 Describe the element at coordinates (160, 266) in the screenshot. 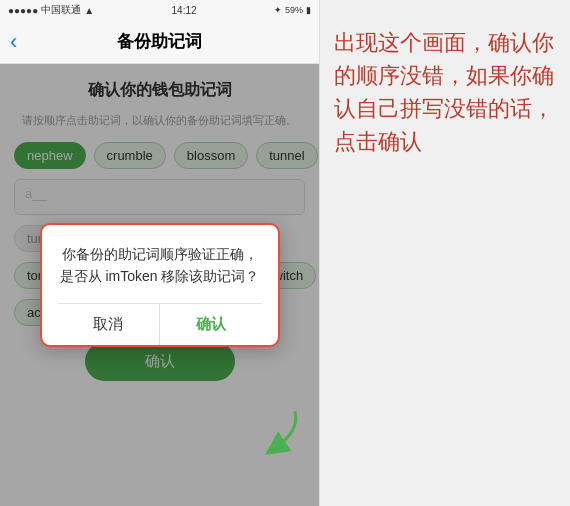

I see `dialog-message: 你备份的助记词顺序验证正确，是否从 imToken 移除该助记词？` at that location.